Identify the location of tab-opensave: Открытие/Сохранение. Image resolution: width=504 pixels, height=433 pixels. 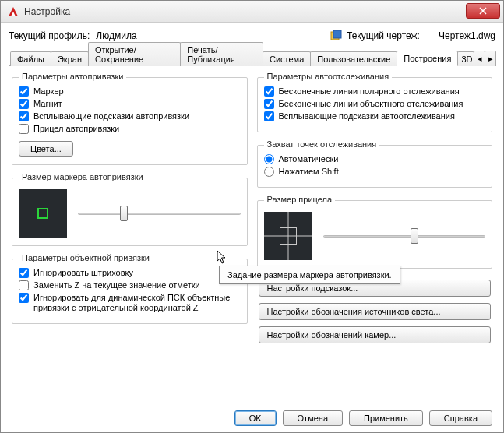
(134, 55).